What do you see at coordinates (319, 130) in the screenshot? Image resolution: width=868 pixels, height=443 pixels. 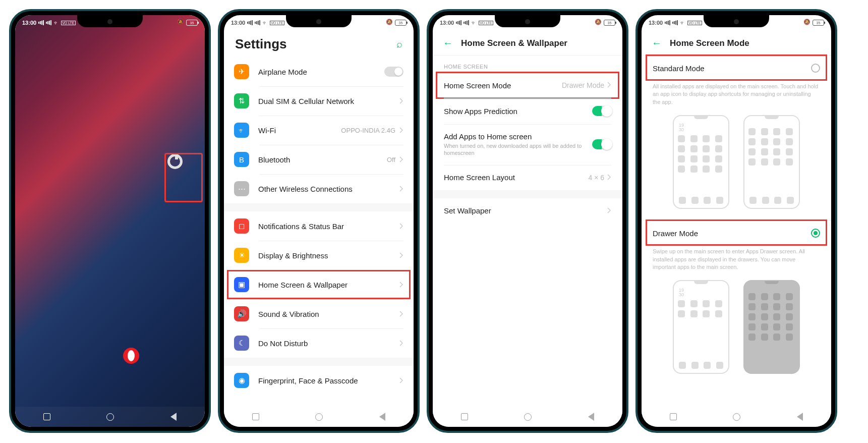 I see `settings-item: ᯤWi-FiOPPO-INDIA 2.4G` at bounding box center [319, 130].